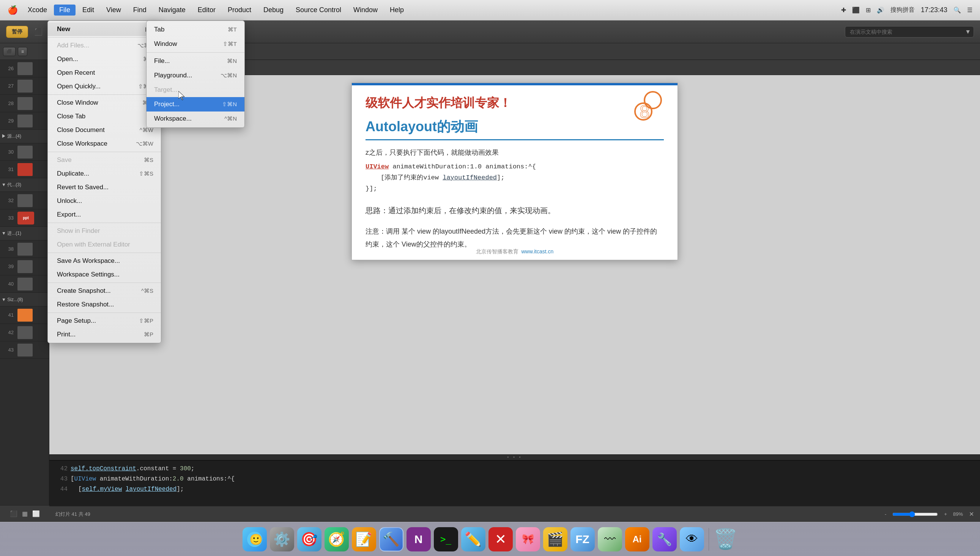 The height and width of the screenshot is (556, 980). Describe the element at coordinates (501, 539) in the screenshot. I see `dock-icon-red-app: ✕` at that location.